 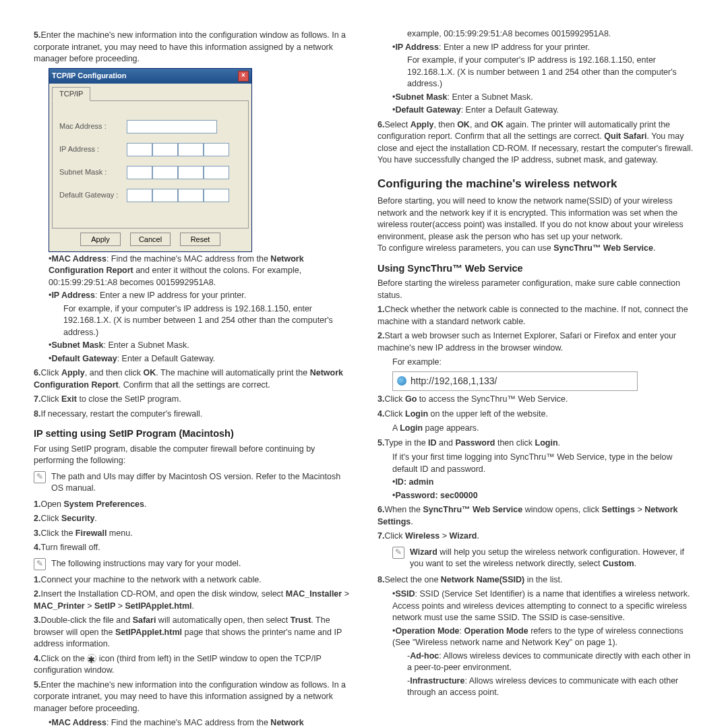 What do you see at coordinates (172, 127) in the screenshot?
I see `mac-input` at bounding box center [172, 127].